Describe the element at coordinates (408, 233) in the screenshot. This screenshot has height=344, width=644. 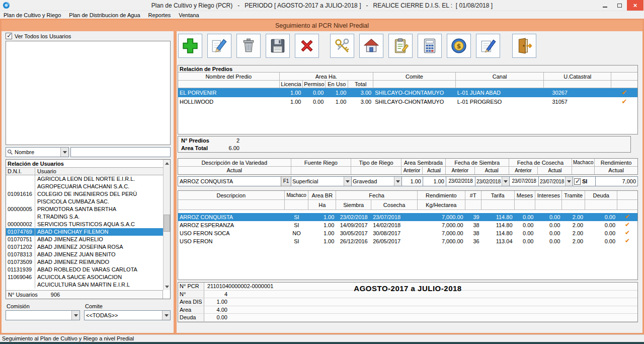
I see `table-row: USO FERON SOCA NO 1.00 30/05/2017 30/08/…` at that location.